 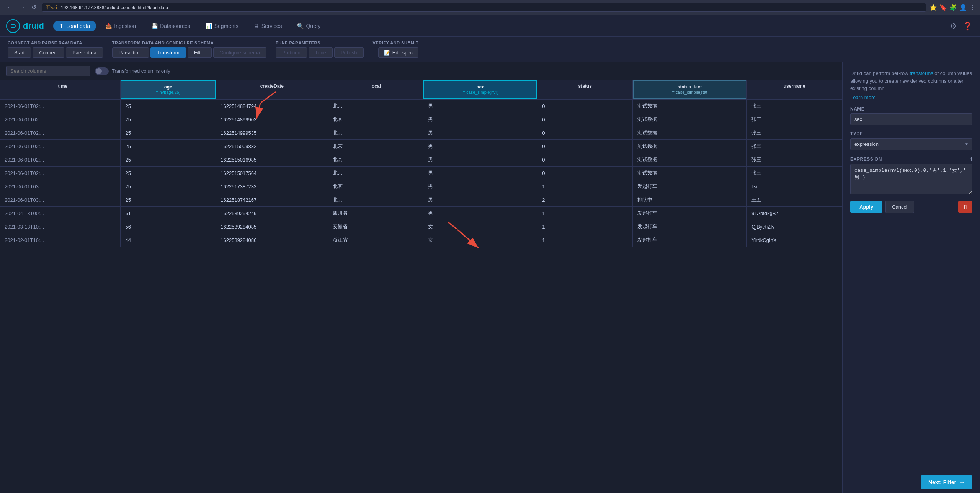 What do you see at coordinates (480, 90) in the screenshot?
I see `col-header-sex: sex= case_simple(nvl(` at bounding box center [480, 90].